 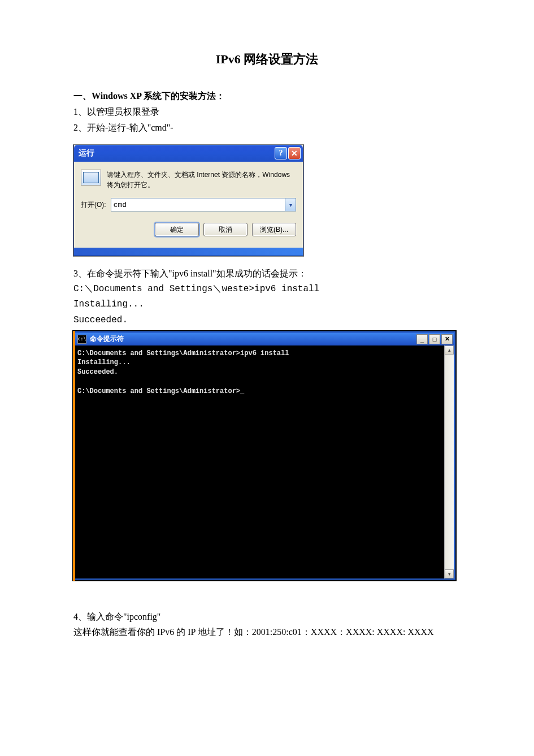 What do you see at coordinates (281, 153) in the screenshot?
I see `help-button: ?` at bounding box center [281, 153].